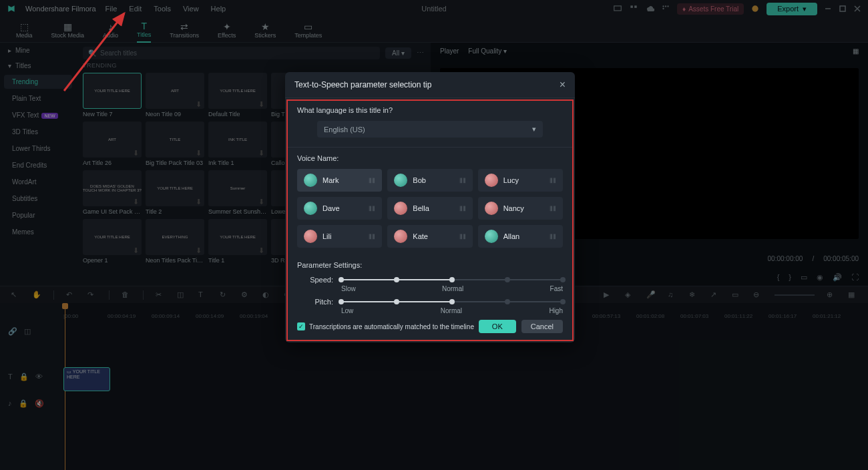  I want to click on voice-kate: Kate⦀⦀, so click(430, 236).